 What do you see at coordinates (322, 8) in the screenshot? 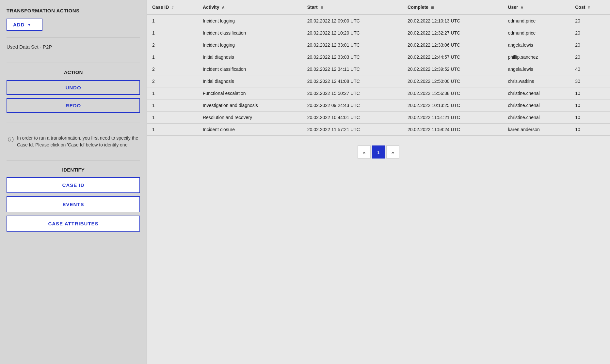
I see `sort-icon-start: ⊞` at bounding box center [322, 8].